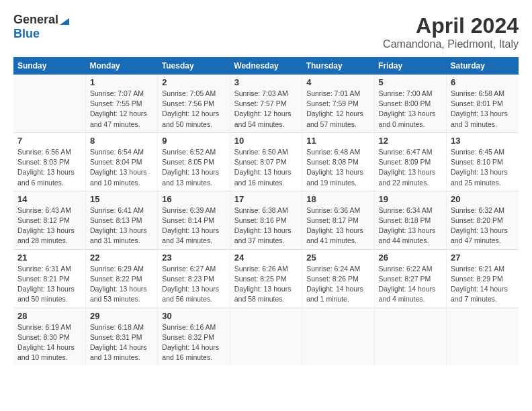 The height and width of the screenshot is (411, 532). What do you see at coordinates (266, 220) in the screenshot?
I see `calendar-week-row: 14Sunrise: 6:43 AM Sunset: 8:12 PM Dayli…` at bounding box center [266, 220].